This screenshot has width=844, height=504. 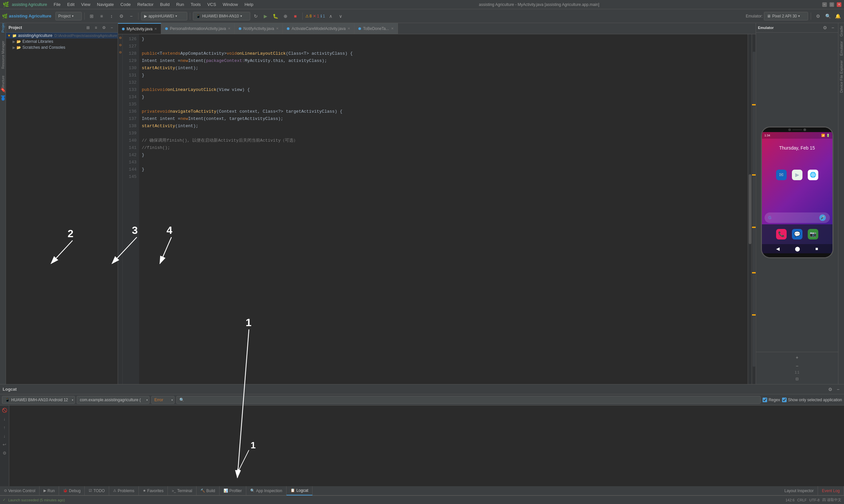 What do you see at coordinates (330, 16) in the screenshot?
I see `alert-nav-up: ∧` at bounding box center [330, 16].